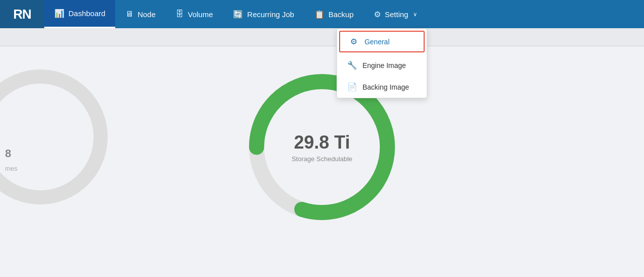 This screenshot has width=644, height=277. Describe the element at coordinates (319, 14) in the screenshot. I see `backup-icon: 📋` at that location.